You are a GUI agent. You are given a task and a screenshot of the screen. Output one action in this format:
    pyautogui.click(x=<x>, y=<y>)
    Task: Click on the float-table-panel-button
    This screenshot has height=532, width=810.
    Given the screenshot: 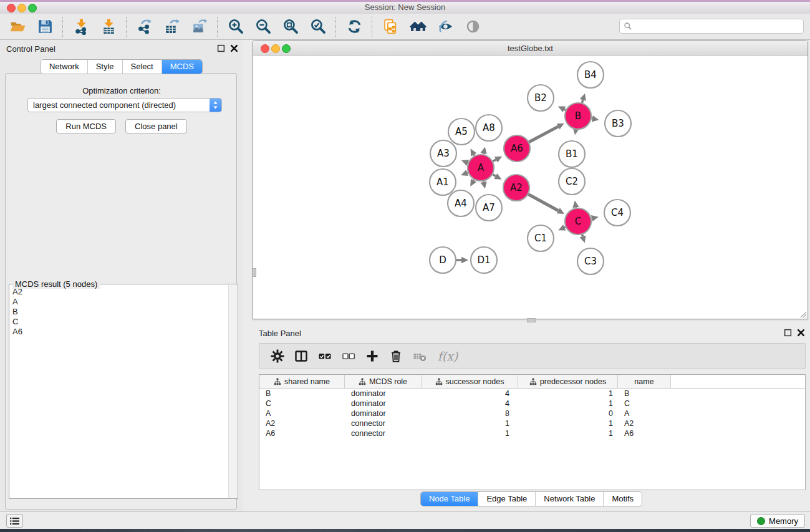 What is the action you would take?
    pyautogui.click(x=788, y=333)
    